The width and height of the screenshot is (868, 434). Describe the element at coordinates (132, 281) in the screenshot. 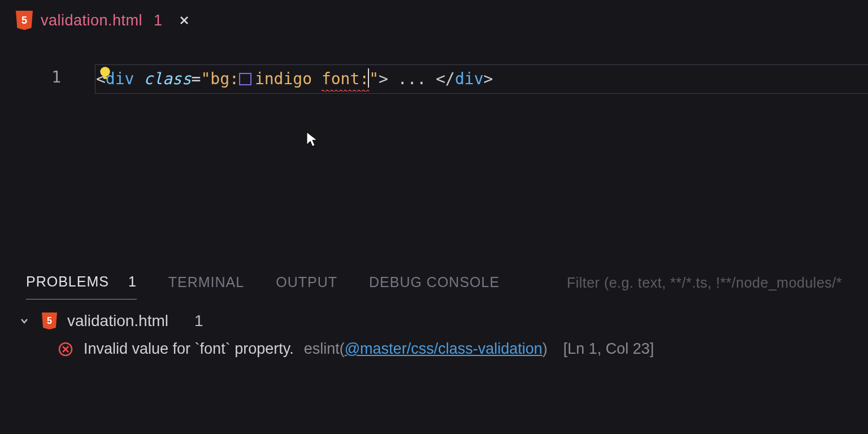

I see `problems-badge: 1` at that location.